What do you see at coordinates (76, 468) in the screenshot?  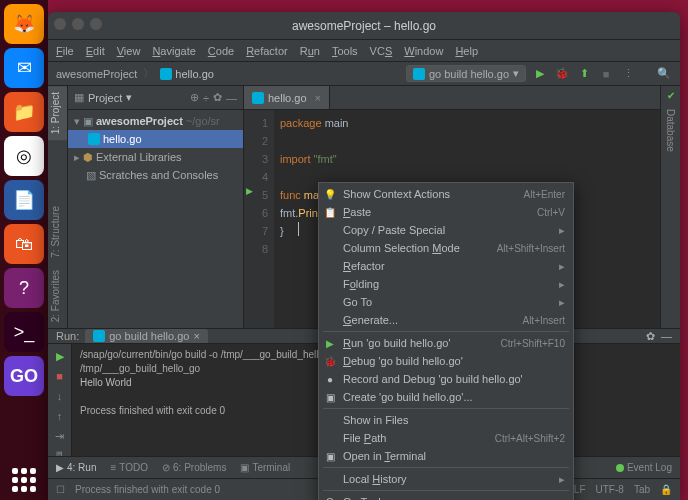 I see `tab-run: ▶ 4: Run` at bounding box center [76, 468].